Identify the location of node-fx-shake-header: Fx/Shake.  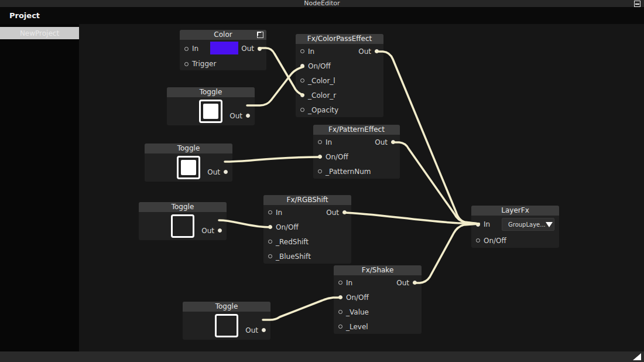
(378, 271).